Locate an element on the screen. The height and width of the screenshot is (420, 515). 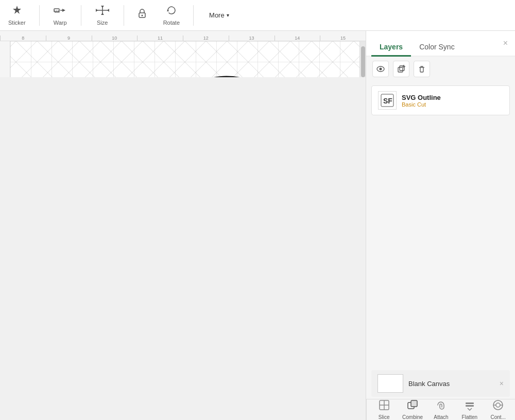
panel-bottom-bar: Slice Combine Attach is located at coordinates (441, 410).